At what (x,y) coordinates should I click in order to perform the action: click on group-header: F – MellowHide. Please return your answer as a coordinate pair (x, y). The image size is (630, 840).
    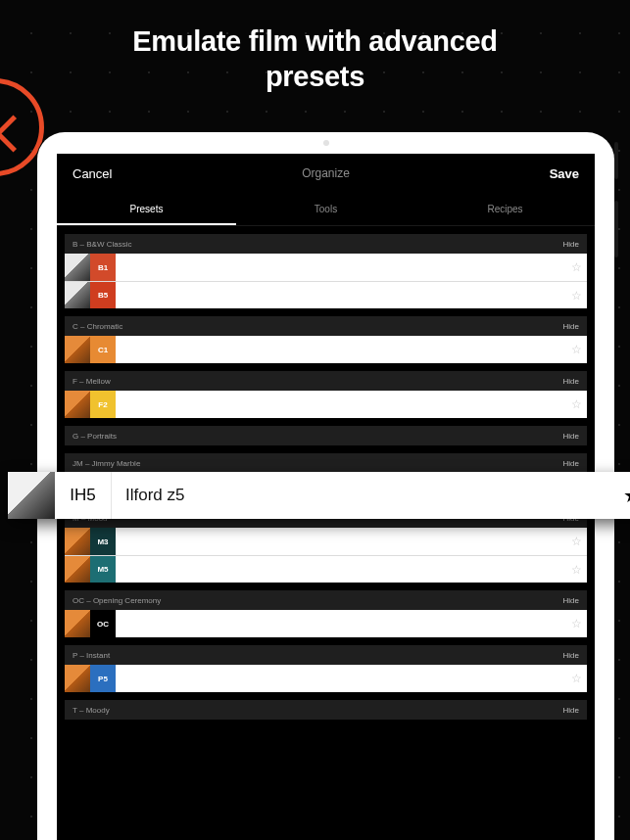
    Looking at the image, I should click on (325, 381).